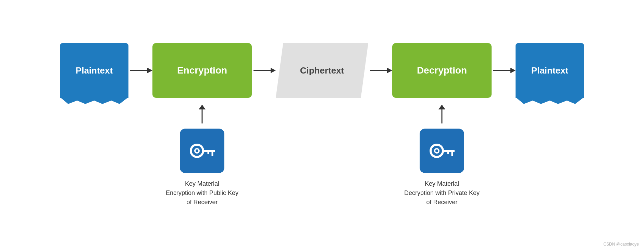  What do you see at coordinates (442, 70) in the screenshot?
I see `decryption-box: Decryption` at bounding box center [442, 70].